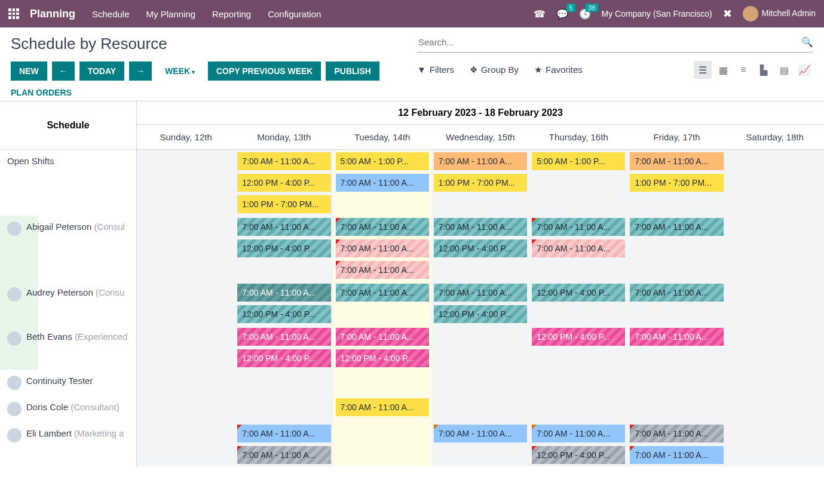 This screenshot has height=504, width=824. Describe the element at coordinates (68, 444) in the screenshot. I see `resource-cell: Eli Lambert (Marketing a` at that location.